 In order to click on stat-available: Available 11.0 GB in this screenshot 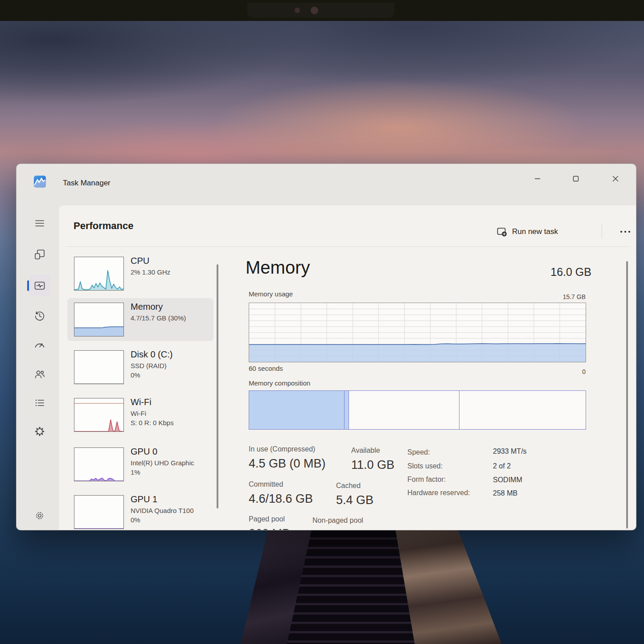, I will do `click(373, 459)`.